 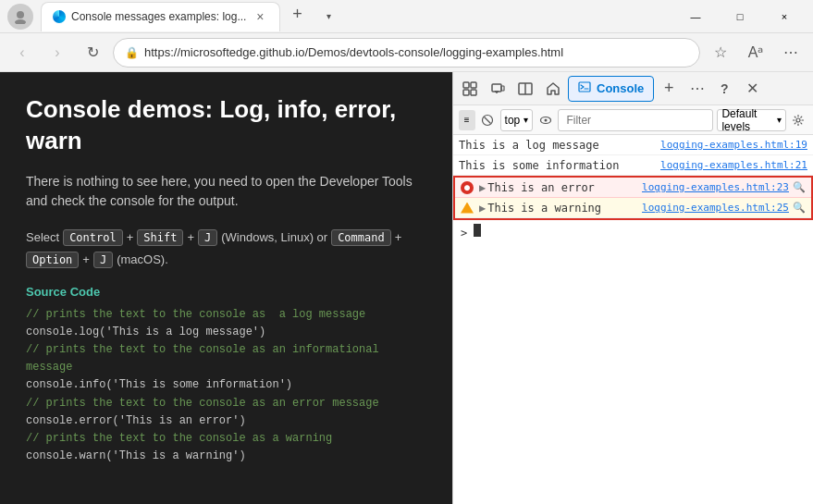 I want to click on tab-title: Console messages examples: log..., so click(x=159, y=17).